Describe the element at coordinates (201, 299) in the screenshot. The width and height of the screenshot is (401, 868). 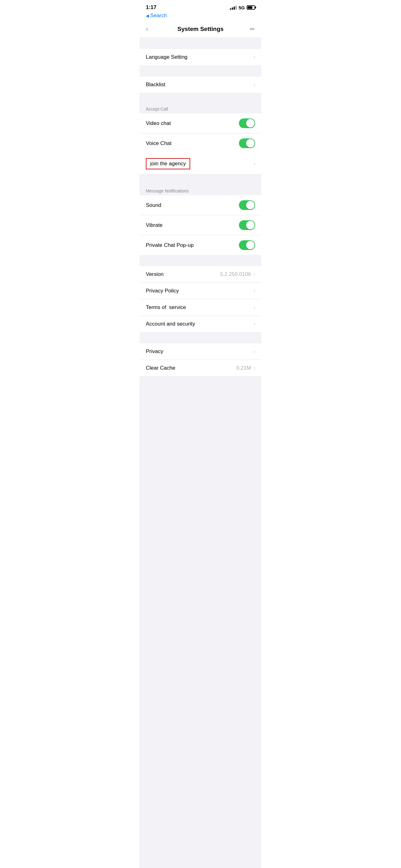
I see `misc-section: Version 5.2.250.0106 › Privacy Policy › …` at that location.